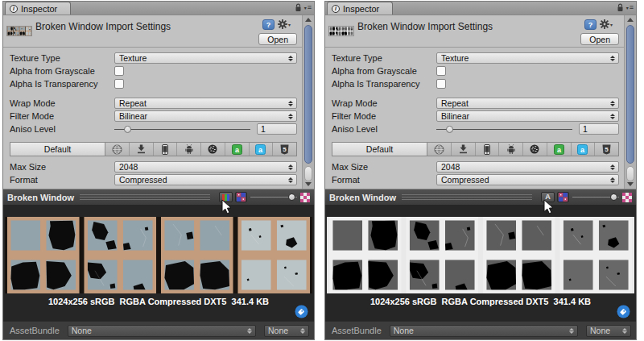 The image size is (644, 341). What do you see at coordinates (39, 9) in the screenshot?
I see `tab-inspector-label: Inspector` at bounding box center [39, 9].